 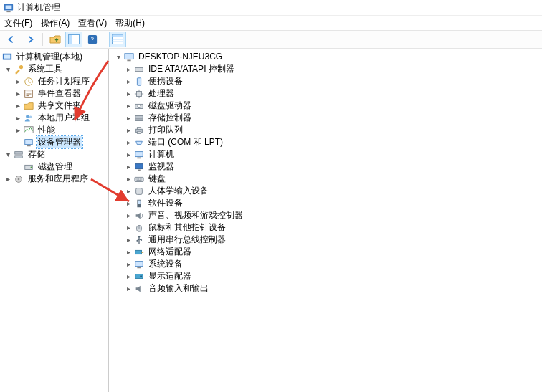 I want to click on node-performance: ▸ 性能, so click(x=54, y=130).